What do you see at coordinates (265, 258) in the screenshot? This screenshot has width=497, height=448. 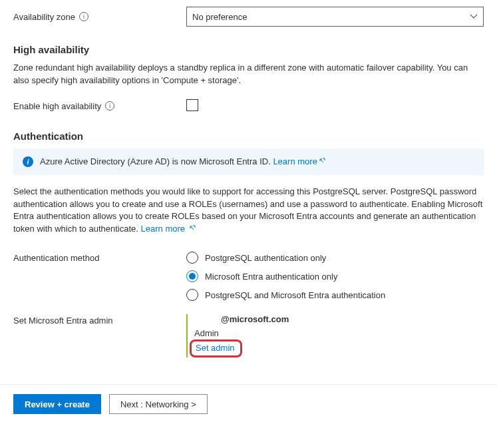 I see `radio-label: PostgreSQL authentication only` at bounding box center [265, 258].